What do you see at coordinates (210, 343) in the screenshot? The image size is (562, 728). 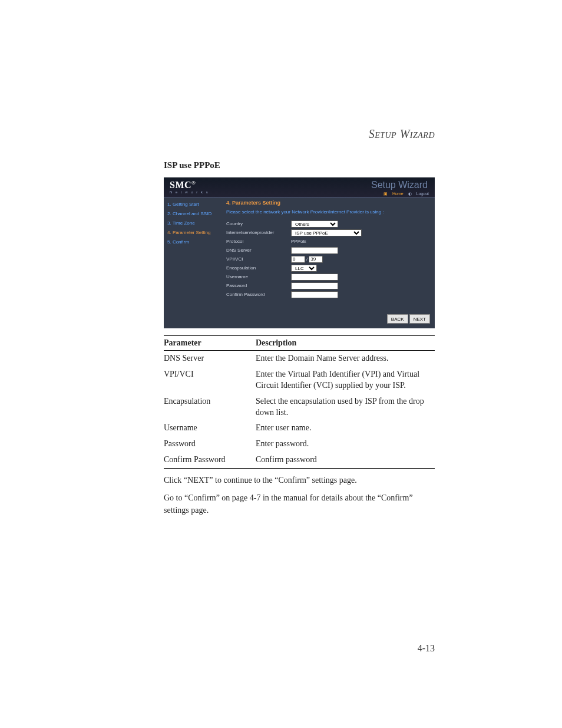 I see `col-header-parameter: Parameter` at bounding box center [210, 343].